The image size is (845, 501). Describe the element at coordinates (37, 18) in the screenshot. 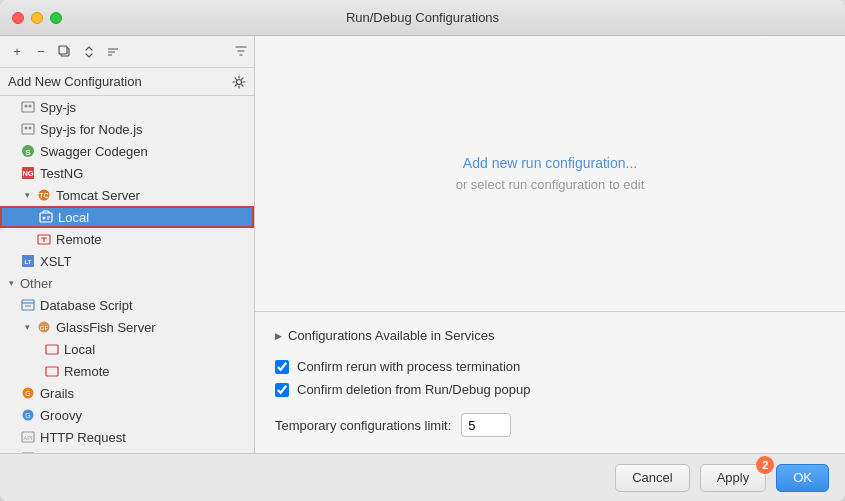

I see `minimize-button` at that location.